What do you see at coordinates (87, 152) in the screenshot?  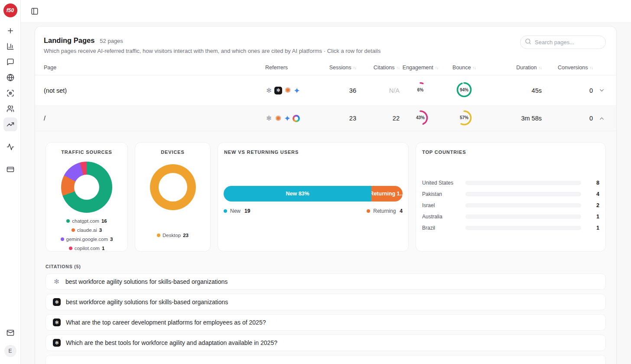 I see `traffic-sources-title: TRAFFIC SOURCES` at bounding box center [87, 152].